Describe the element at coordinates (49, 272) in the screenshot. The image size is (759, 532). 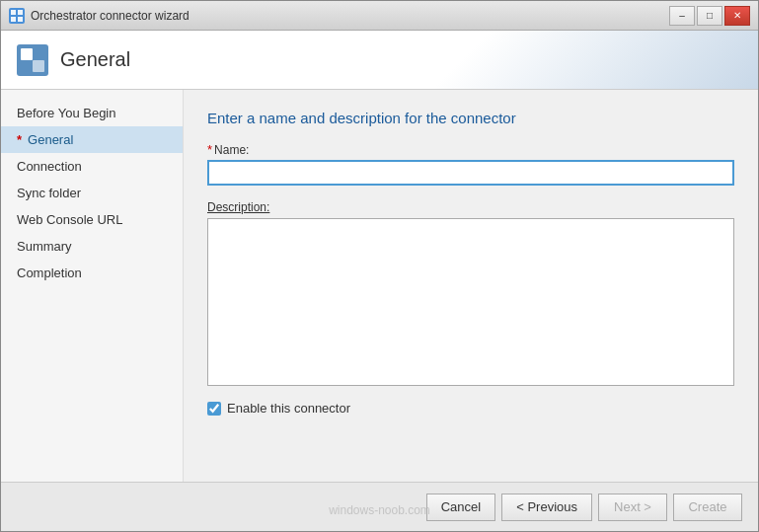
I see `sidebar-label-completion: Completion` at that location.